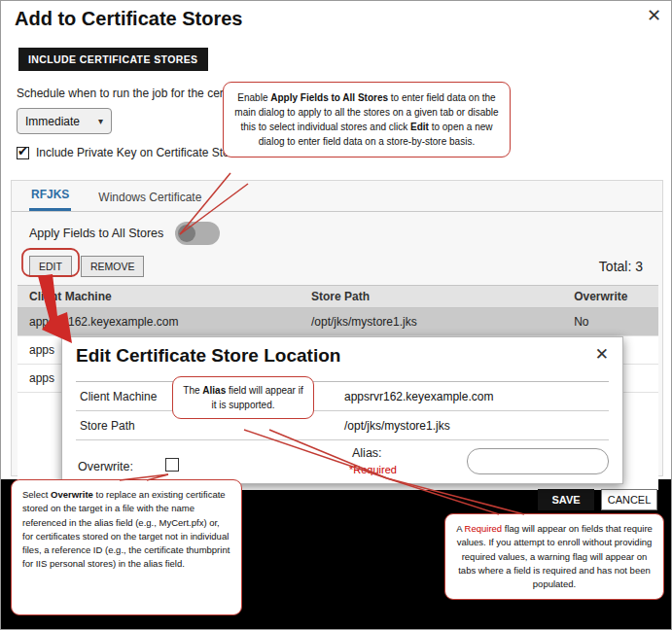  What do you see at coordinates (566, 500) in the screenshot?
I see `save-button: SAVE` at bounding box center [566, 500].